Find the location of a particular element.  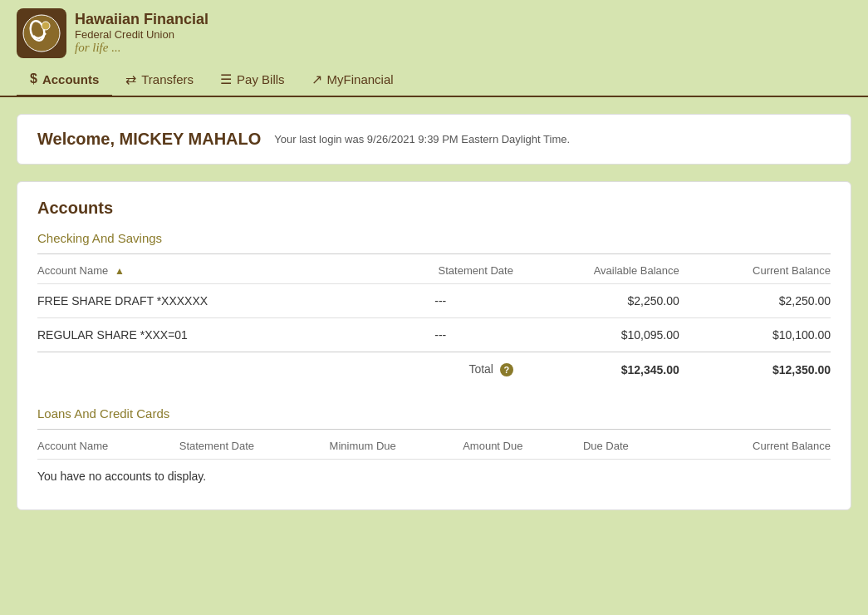

no-accounts-message: You have no accounts to display. is located at coordinates (434, 477).